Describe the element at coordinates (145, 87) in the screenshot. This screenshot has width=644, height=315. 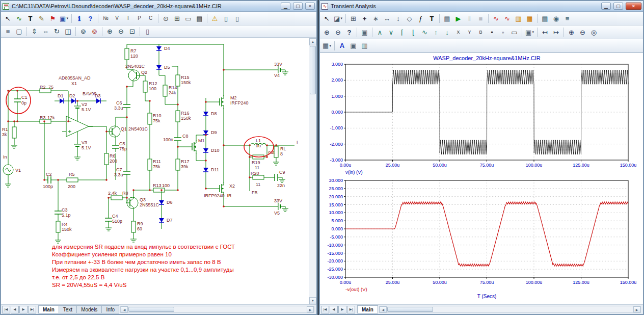
I see `part-R12` at that location.